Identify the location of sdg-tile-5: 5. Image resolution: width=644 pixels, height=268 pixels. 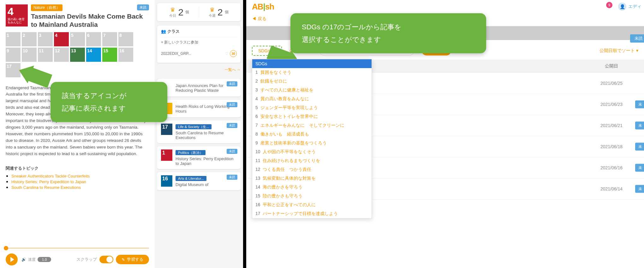
(78, 39).